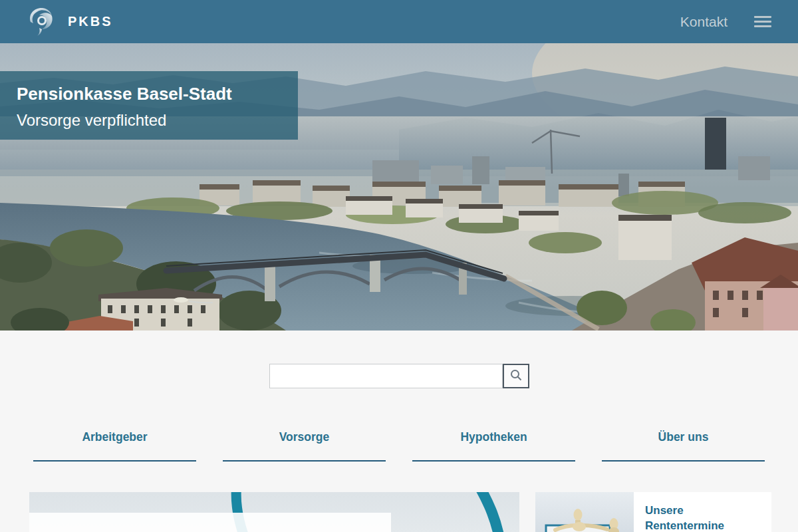 Image resolution: width=798 pixels, height=532 pixels. I want to click on teaser-card-rententermine: Unsere Rententermine, so click(653, 512).